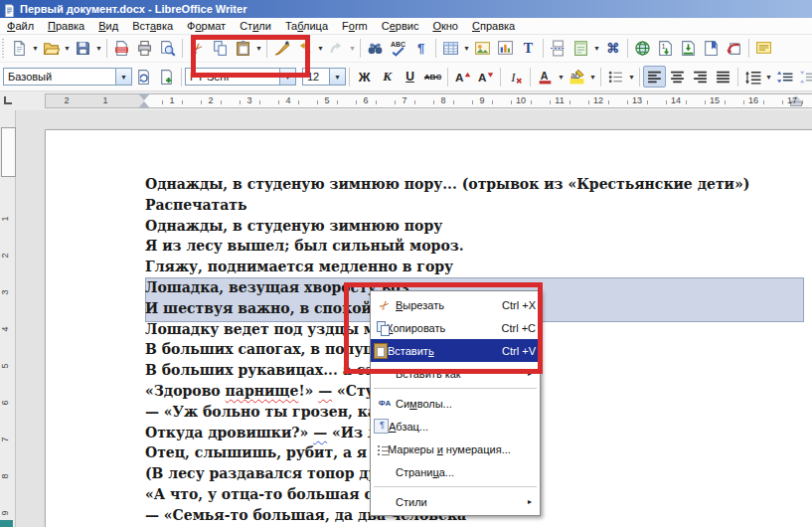 The image size is (812, 527). I want to click on ruler-number: 8, so click(5, 475).